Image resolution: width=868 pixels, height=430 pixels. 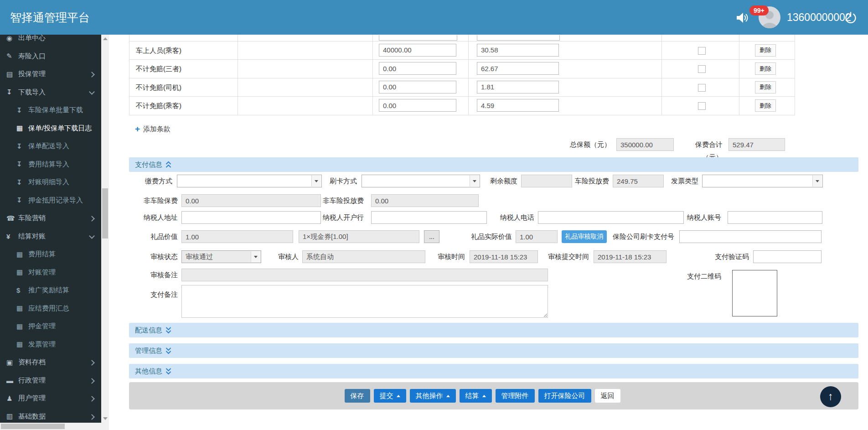 I want to click on sidebar-item-life-insurance-entry: 寿险入口, so click(x=51, y=57).